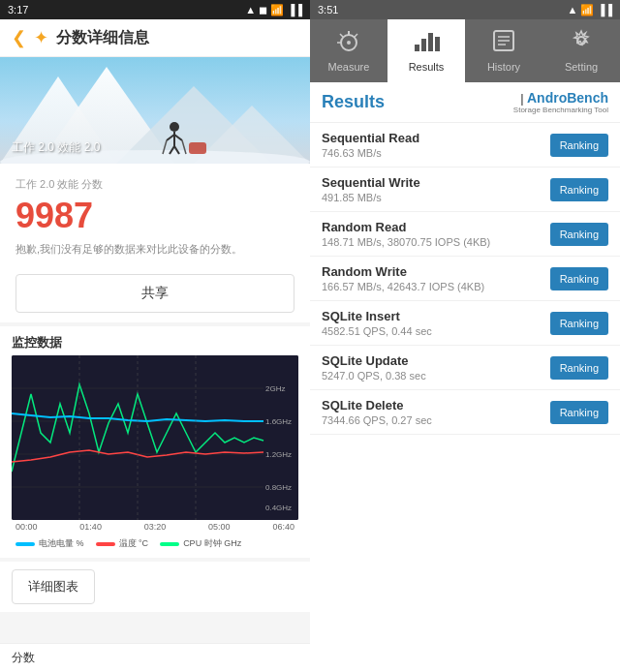  What do you see at coordinates (370, 145) in the screenshot?
I see `result-info-seq-read: Sequential Read 746.63 MB/s` at bounding box center [370, 145].